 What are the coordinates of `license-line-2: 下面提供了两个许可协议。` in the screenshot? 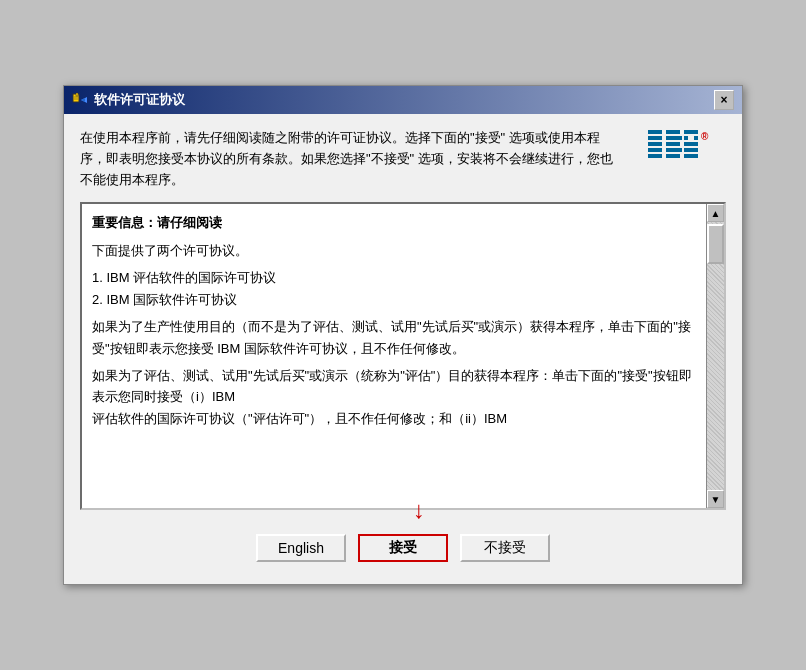 It's located at (394, 250).